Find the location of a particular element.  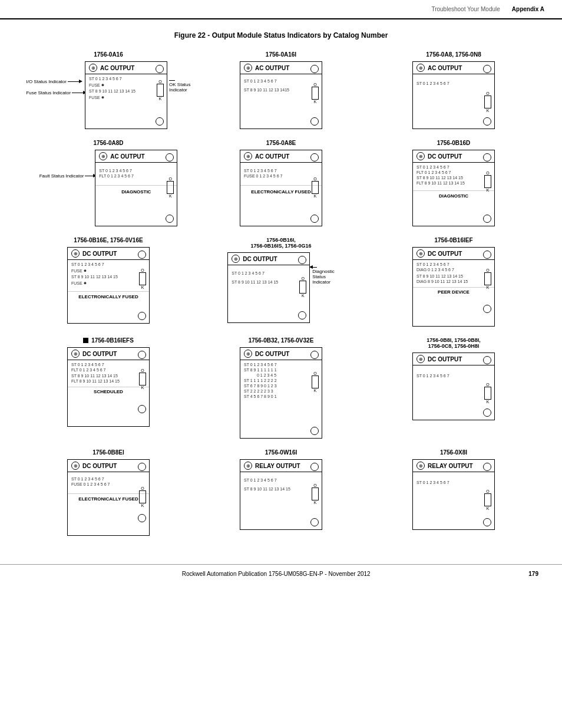

module-wrapper-1756-0B8I: 1756-0B8I, 1756-0B8I,1756-0C8, 1756-0H8I… is located at coordinates (454, 388).